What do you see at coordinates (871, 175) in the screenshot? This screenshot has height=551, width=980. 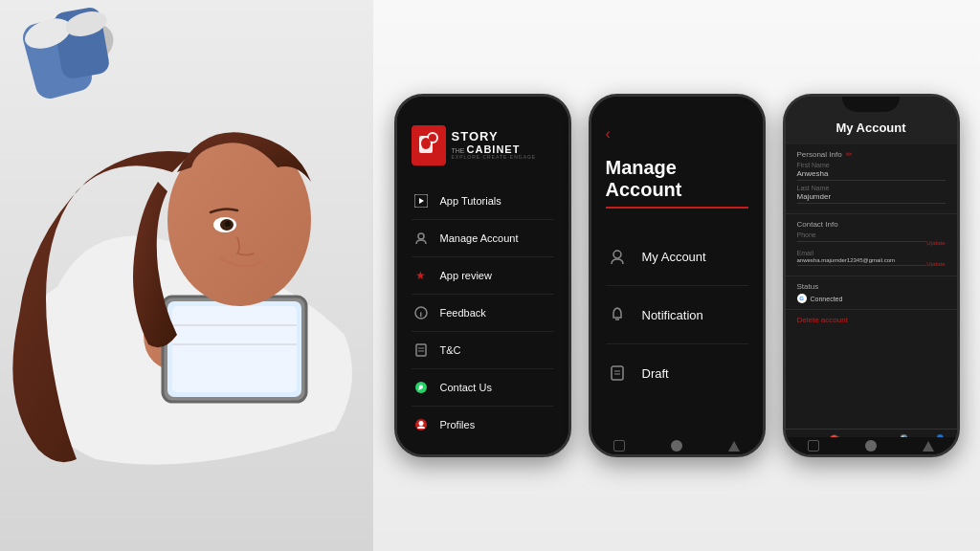 I see `first-name-value: Anwesha` at bounding box center [871, 175].